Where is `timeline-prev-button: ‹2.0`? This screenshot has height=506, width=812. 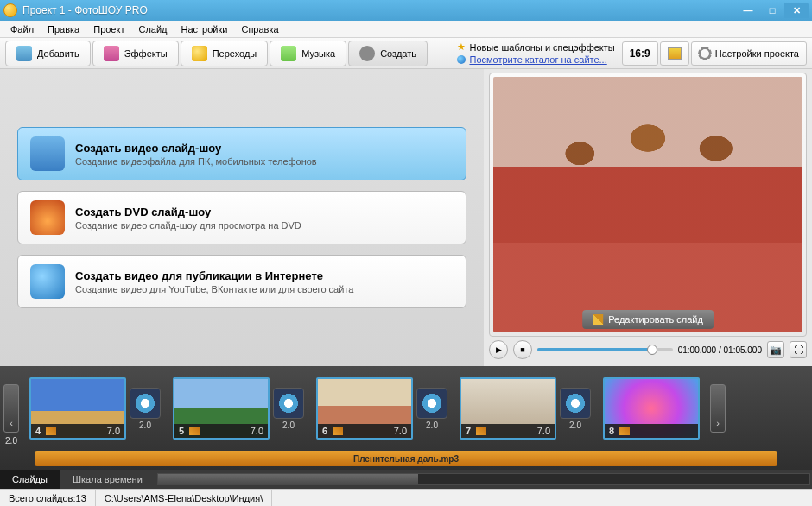
timeline-prev-button: ‹2.0 is located at coordinates (11, 408).